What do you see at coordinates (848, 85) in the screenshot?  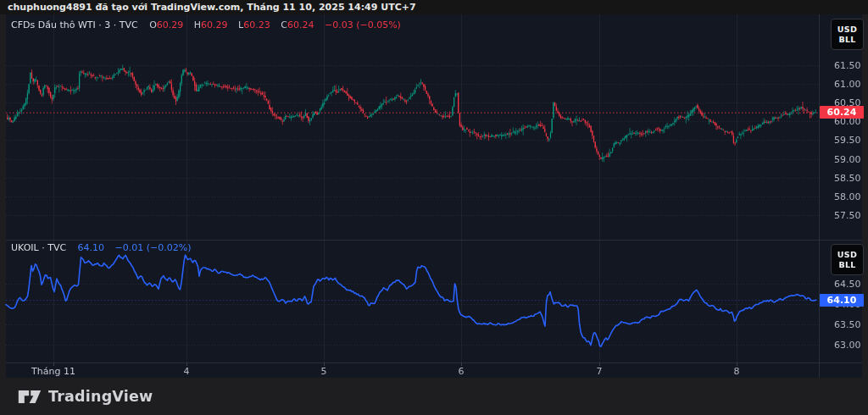 I see `price-tick-label: 61.00` at bounding box center [848, 85].